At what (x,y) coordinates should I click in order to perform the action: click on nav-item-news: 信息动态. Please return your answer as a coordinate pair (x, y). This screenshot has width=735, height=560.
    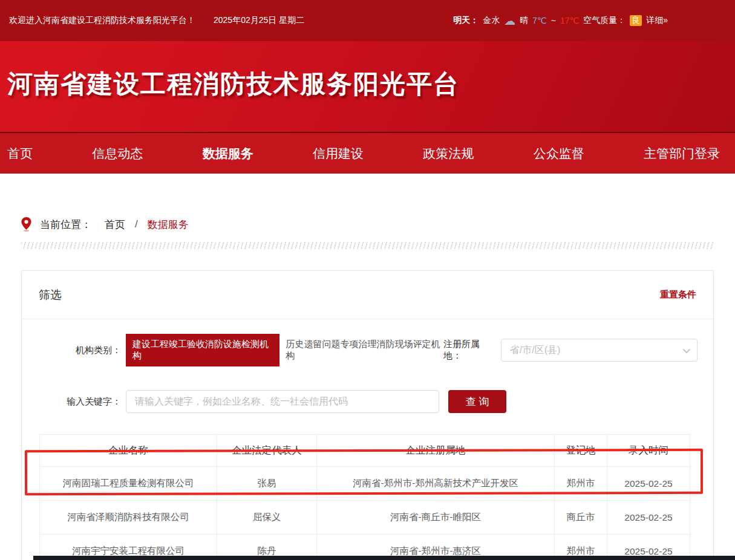
    Looking at the image, I should click on (117, 154).